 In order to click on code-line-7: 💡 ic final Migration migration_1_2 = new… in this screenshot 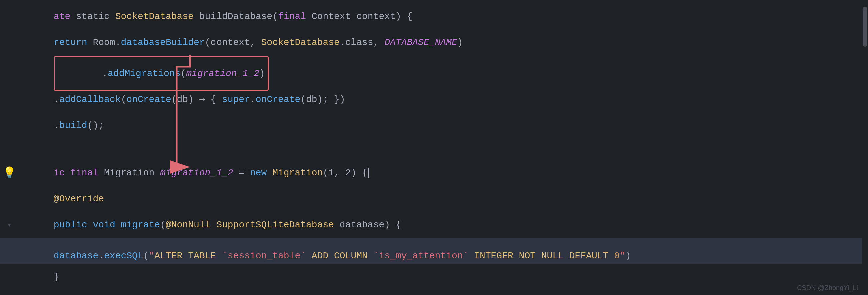, I will do `click(434, 173)`.